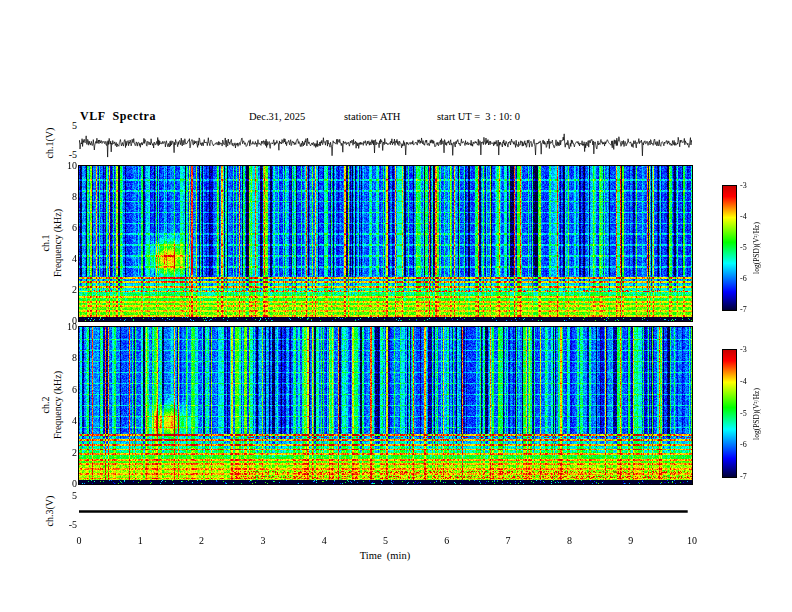  What do you see at coordinates (46, 405) in the screenshot?
I see `axis-label-line: ch.2` at bounding box center [46, 405].